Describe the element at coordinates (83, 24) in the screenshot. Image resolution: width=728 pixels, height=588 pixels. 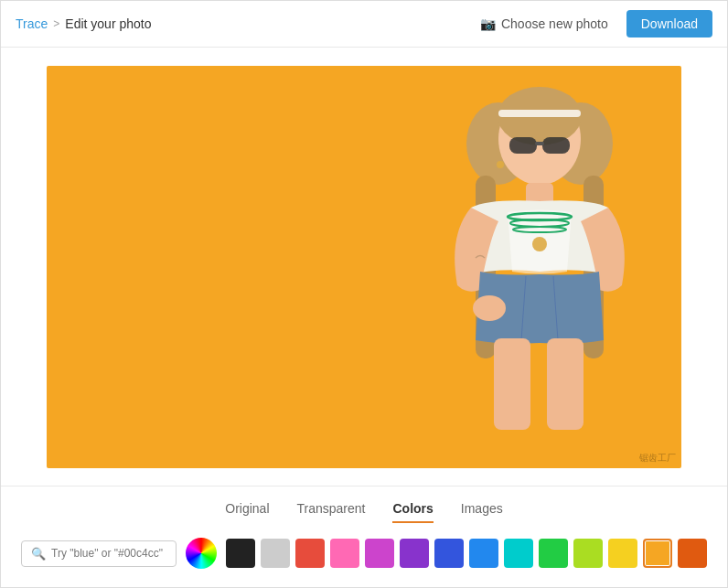
I see `breadcrumb: Trace > Edit your photo` at that location.